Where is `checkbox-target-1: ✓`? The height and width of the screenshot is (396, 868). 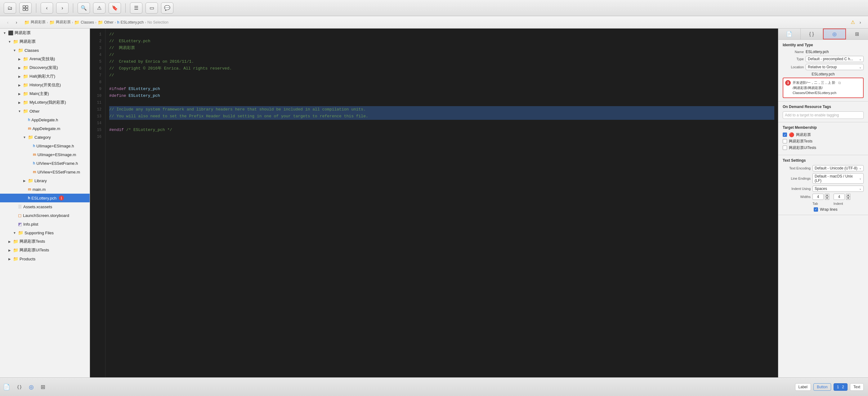
checkbox-target-1: ✓ is located at coordinates (785, 135).